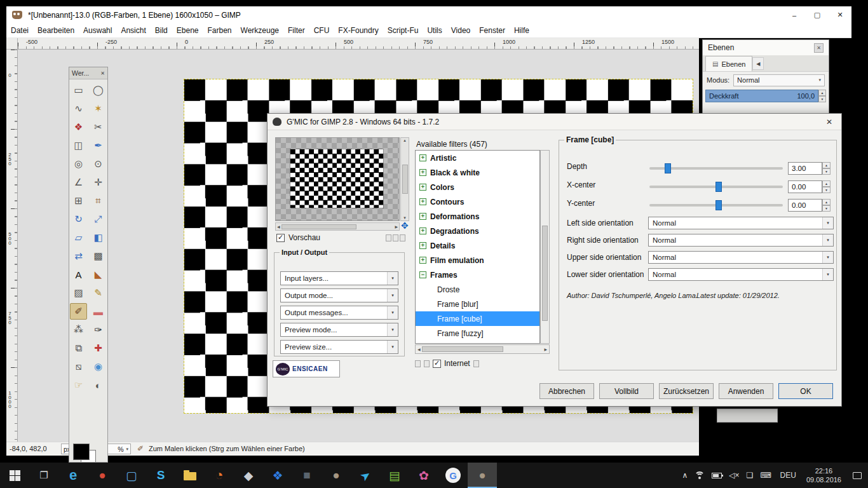 This screenshot has width=868, height=488. I want to click on param-slider-depth, so click(716, 168).